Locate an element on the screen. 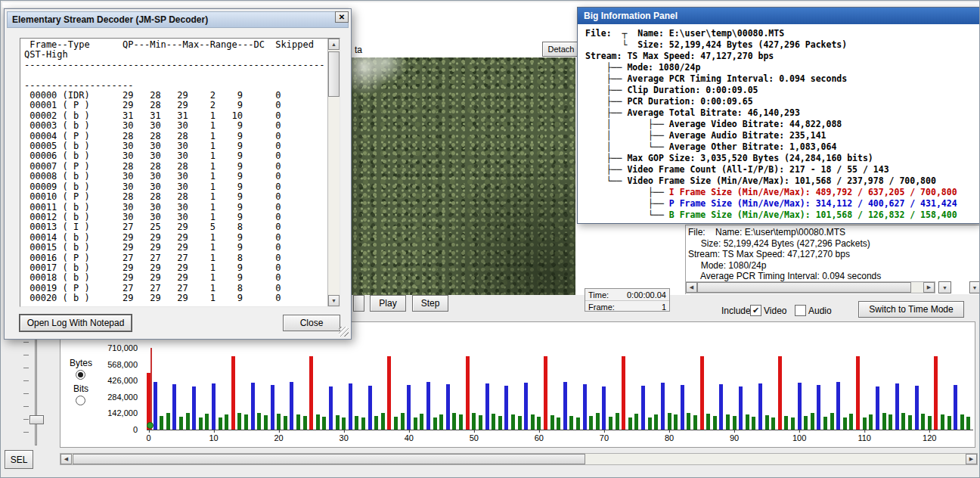  timeline-scrollbar: ◀ ▶ is located at coordinates (519, 459).